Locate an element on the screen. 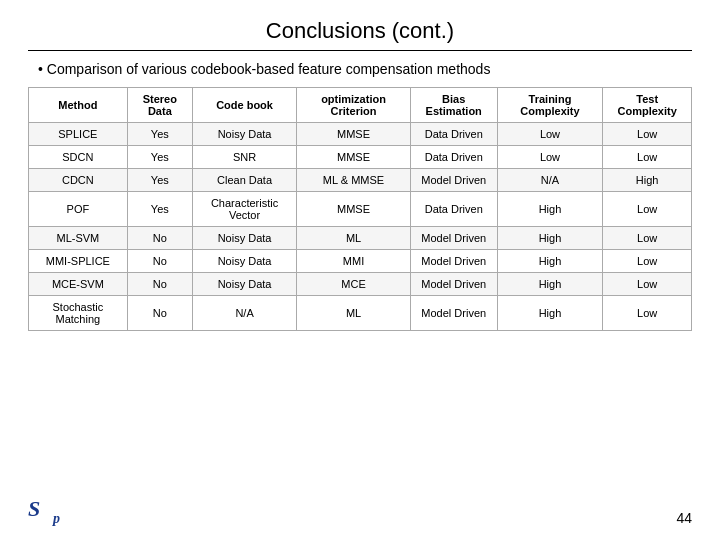 This screenshot has width=720, height=540. table-cell-7-2: N/A is located at coordinates (244, 314).